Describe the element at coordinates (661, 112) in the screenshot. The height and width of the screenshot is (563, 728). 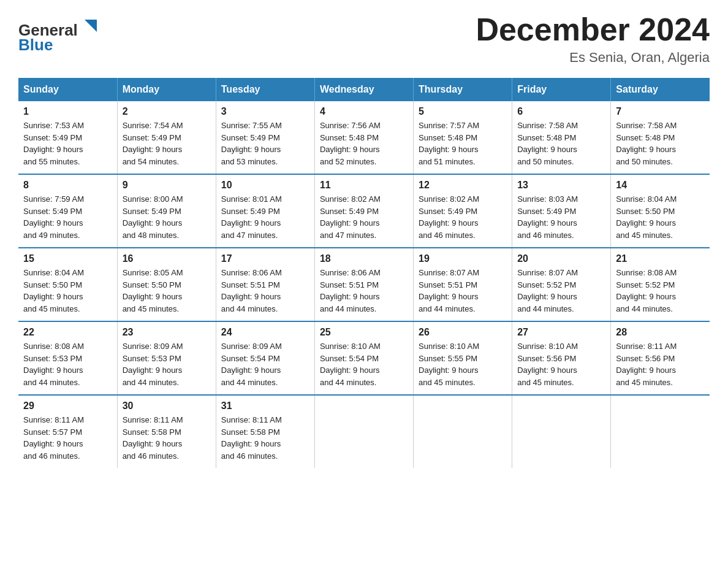
I see `day-number: 7` at that location.